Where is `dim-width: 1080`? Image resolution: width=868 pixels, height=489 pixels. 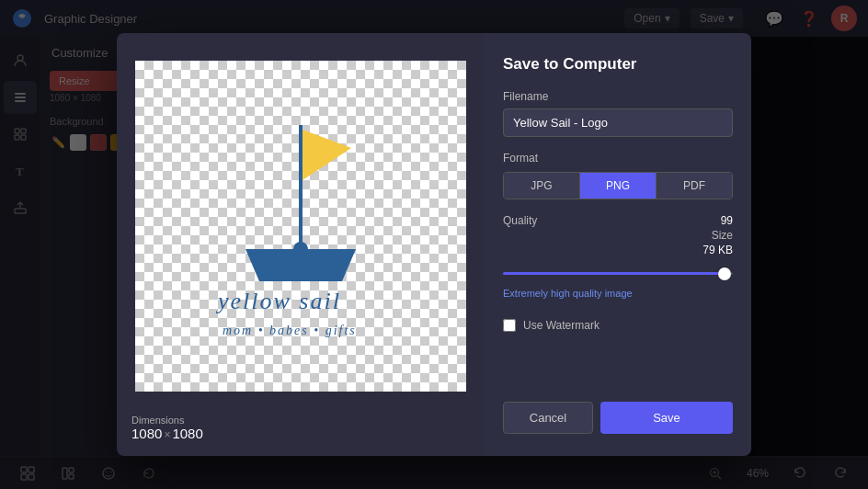 dim-width: 1080 is located at coordinates (147, 434).